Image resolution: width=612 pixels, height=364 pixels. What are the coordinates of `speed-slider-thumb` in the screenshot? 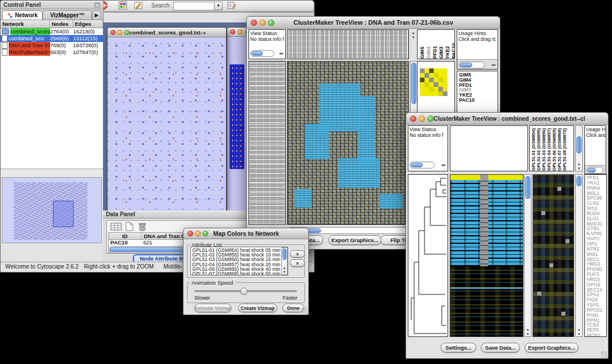 It's located at (244, 291).